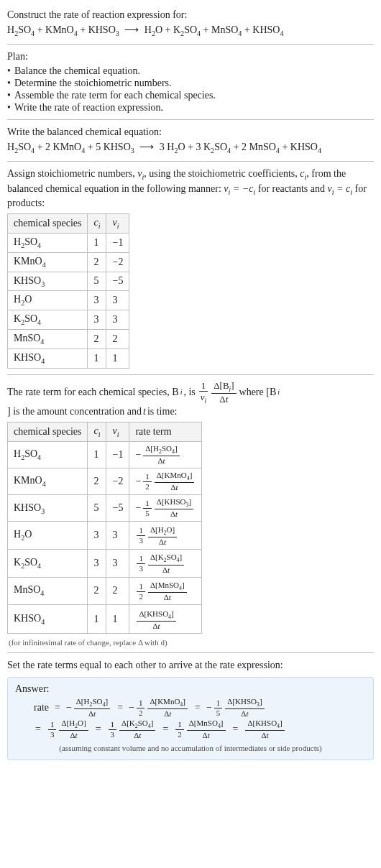 This screenshot has height=868, width=381. Describe the element at coordinates (69, 262) in the screenshot. I see `table-row: KMnO42−2` at that location.